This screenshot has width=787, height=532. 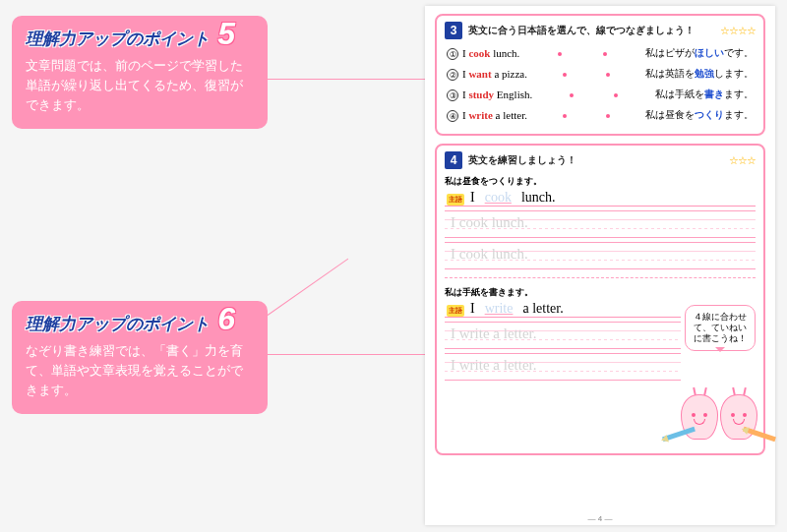 What do you see at coordinates (563, 333) in the screenshot?
I see `writing-item: 私は手紙を書きます。主語Iwritea letter.I write a let…` at bounding box center [563, 333].